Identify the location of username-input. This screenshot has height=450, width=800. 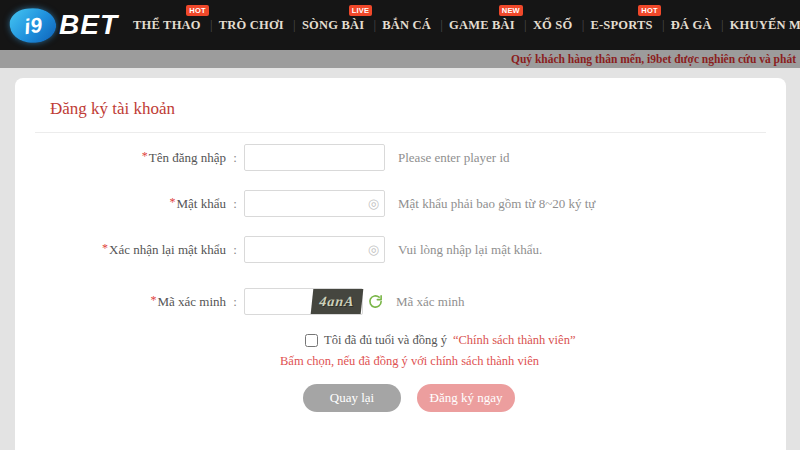
(314, 158).